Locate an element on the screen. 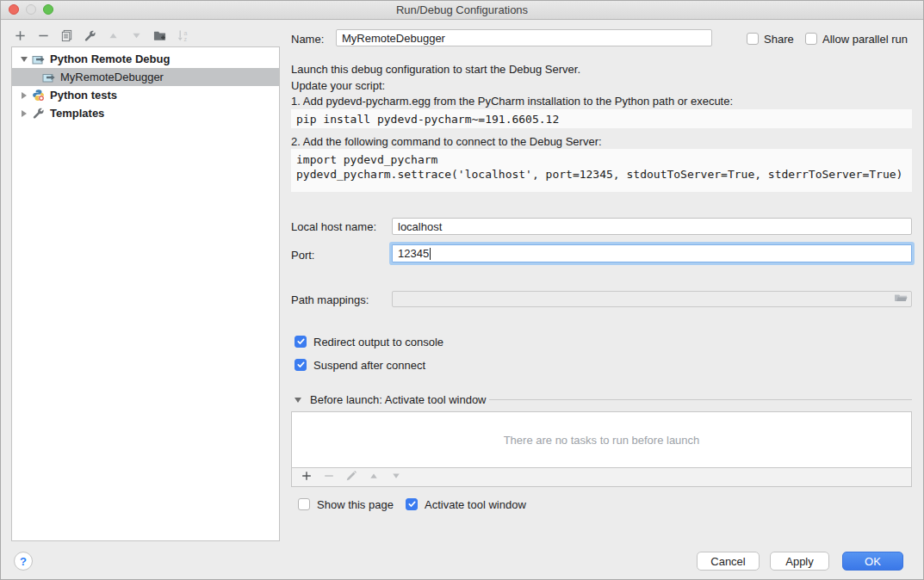  show-this-page-label: Show this page is located at coordinates (355, 504).